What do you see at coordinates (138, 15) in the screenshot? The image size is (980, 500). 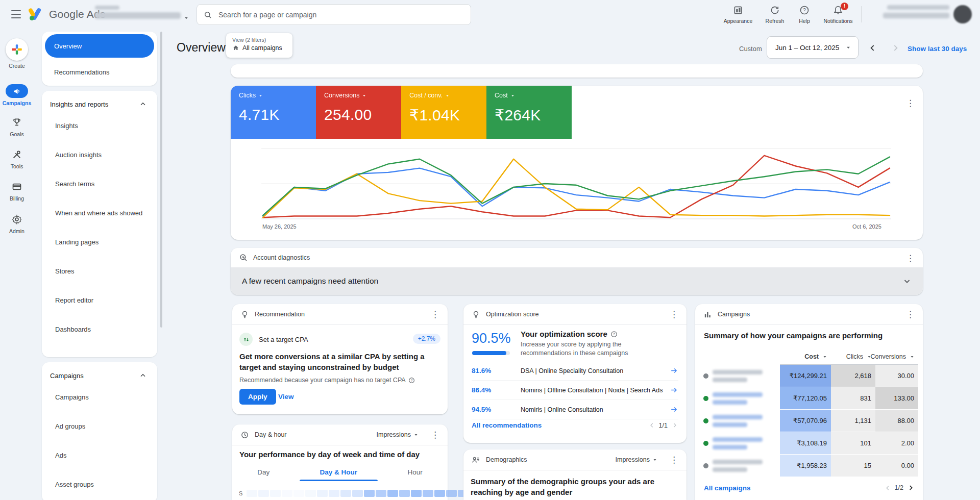 I see `redacted-account-name` at bounding box center [138, 15].